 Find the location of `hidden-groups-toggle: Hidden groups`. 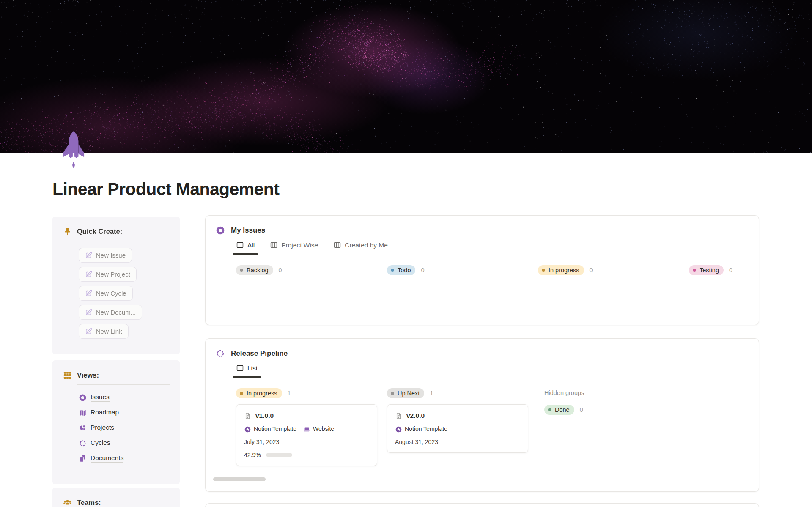

hidden-groups-toggle: Hidden groups is located at coordinates (620, 393).